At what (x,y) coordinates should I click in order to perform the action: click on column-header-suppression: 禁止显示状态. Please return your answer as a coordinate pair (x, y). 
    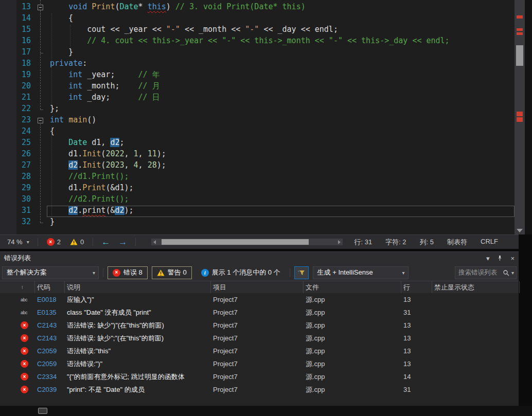
    Looking at the image, I should click on (476, 287).